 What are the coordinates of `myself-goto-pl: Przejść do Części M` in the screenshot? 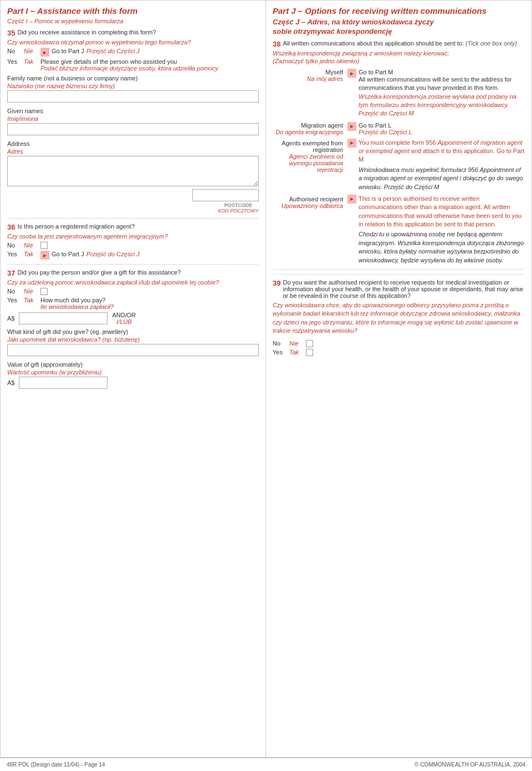 It's located at (442, 113).